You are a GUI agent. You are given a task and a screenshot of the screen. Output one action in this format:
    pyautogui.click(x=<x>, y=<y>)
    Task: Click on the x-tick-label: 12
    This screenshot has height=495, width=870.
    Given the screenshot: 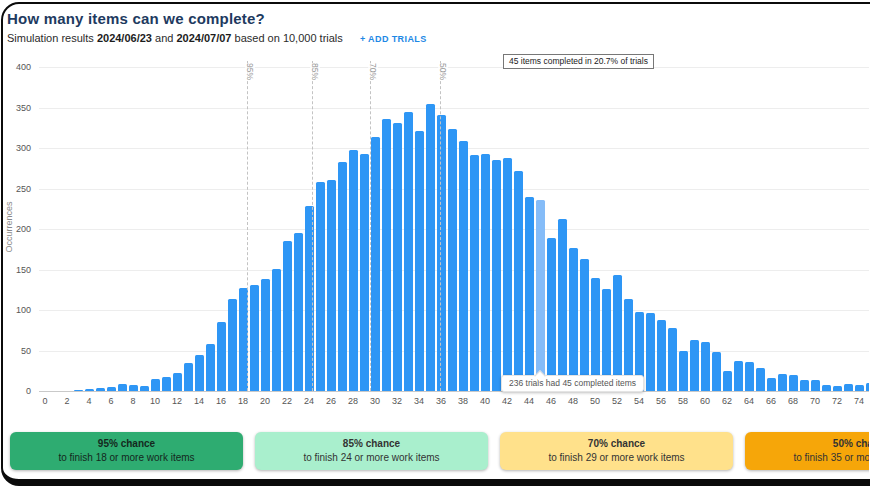 What is the action you would take?
    pyautogui.click(x=177, y=401)
    